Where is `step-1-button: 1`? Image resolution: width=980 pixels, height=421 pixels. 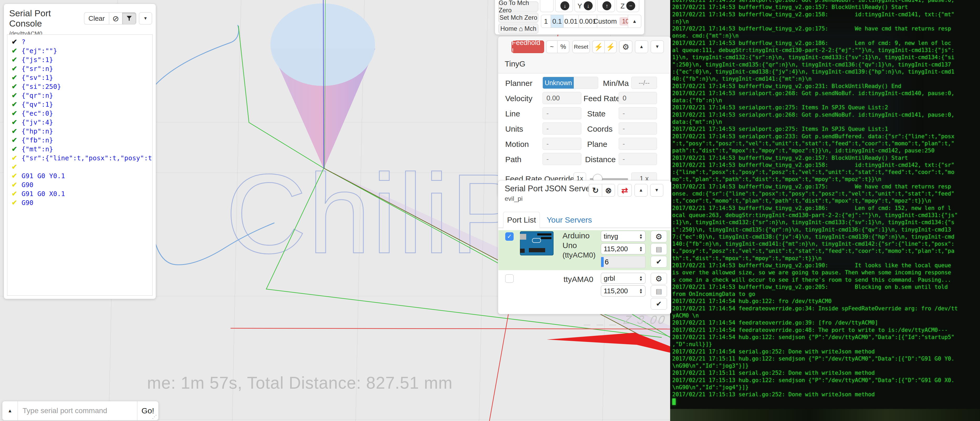
step-1-button: 1 is located at coordinates (546, 21).